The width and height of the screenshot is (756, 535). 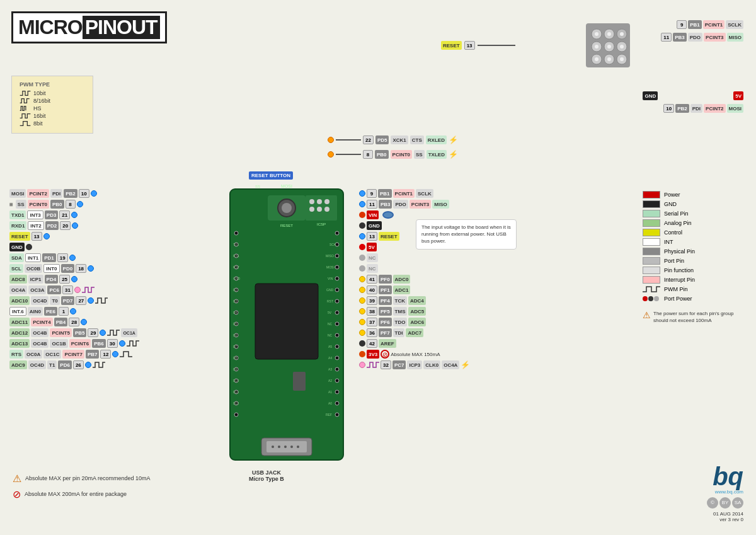 I want to click on pin10-pcint2: PCINT2, so click(x=714, y=108).